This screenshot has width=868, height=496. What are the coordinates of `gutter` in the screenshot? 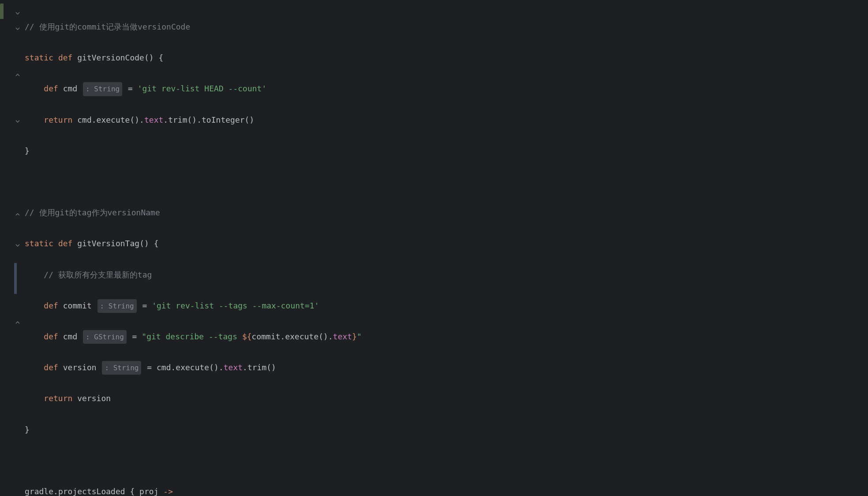 It's located at (11, 248).